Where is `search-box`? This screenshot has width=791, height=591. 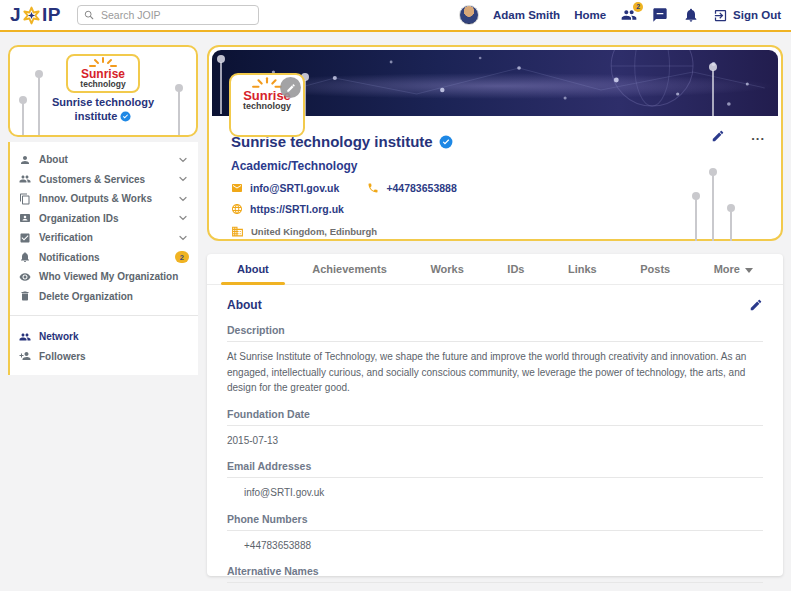 search-box is located at coordinates (168, 15).